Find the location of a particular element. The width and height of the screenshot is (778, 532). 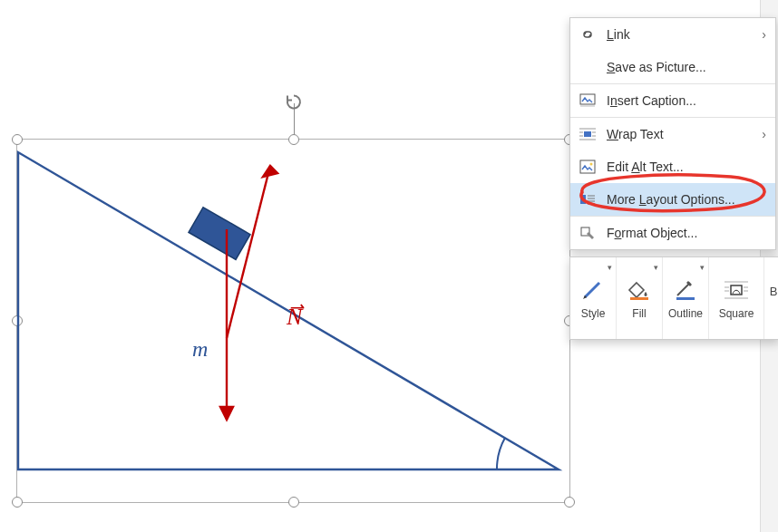

layout-options-icon is located at coordinates (588, 199).